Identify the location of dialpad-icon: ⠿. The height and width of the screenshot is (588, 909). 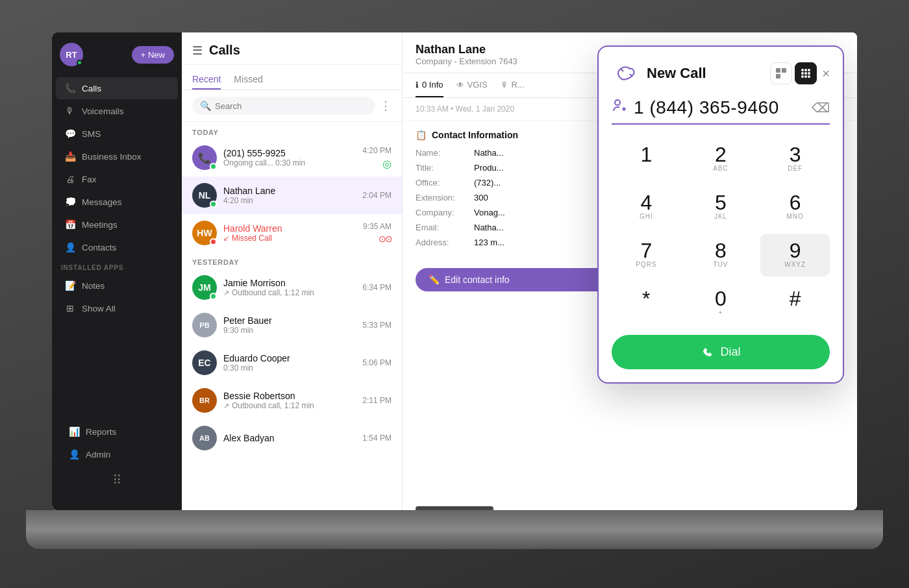
(117, 480).